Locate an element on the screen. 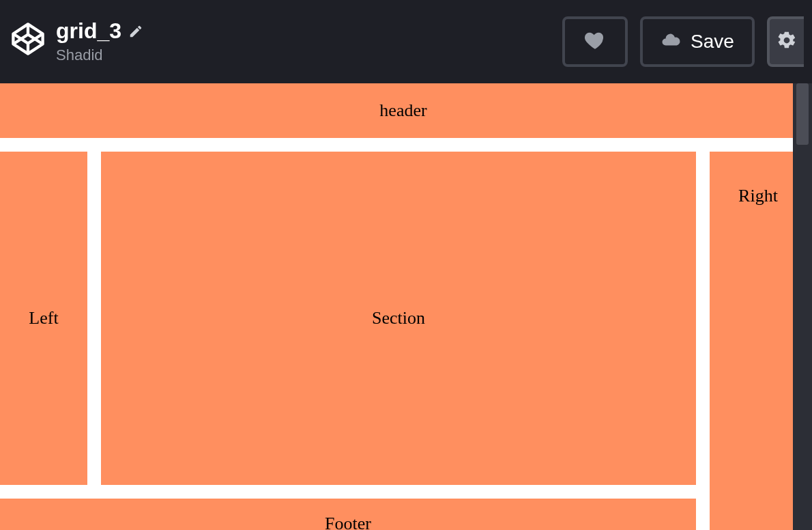  grid-footer-label: Footer is located at coordinates (348, 522).